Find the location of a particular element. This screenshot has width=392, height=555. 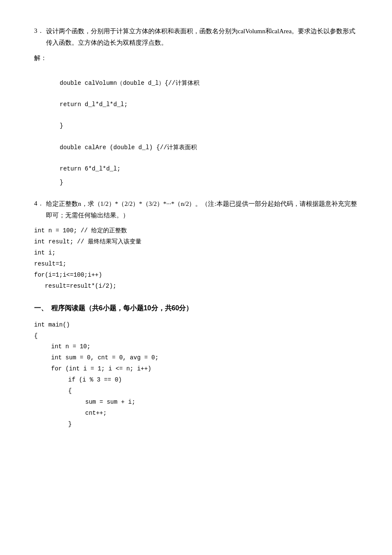

code-4-3: int i; is located at coordinates (45, 253).